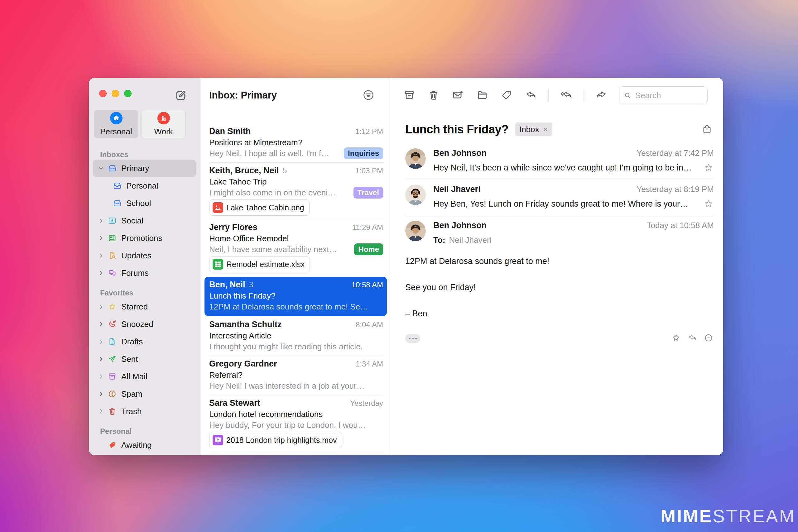 The width and height of the screenshot is (798, 532). What do you see at coordinates (296, 248) in the screenshot?
I see `email-row-home-office-remodel: Jerry Flores11:29 AMHome Office RemodelN…` at bounding box center [296, 248].